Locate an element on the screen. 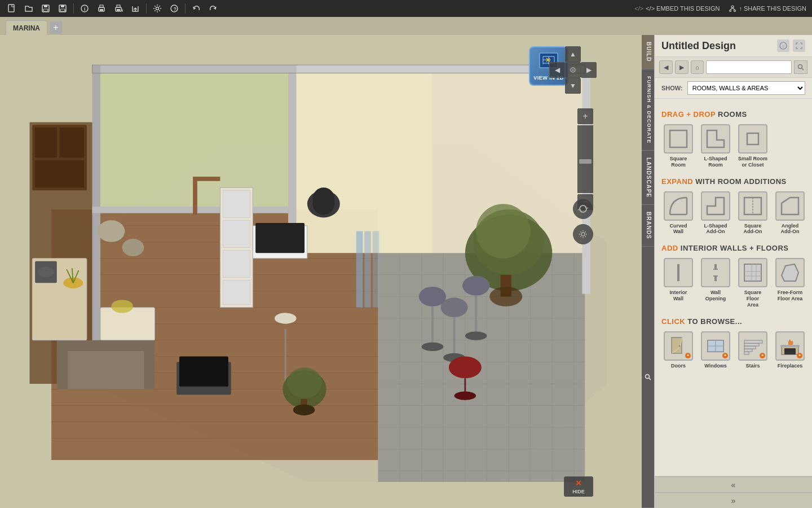 This screenshot has width=812, height=508. interior-wall-item: InteriorWall is located at coordinates (678, 283).